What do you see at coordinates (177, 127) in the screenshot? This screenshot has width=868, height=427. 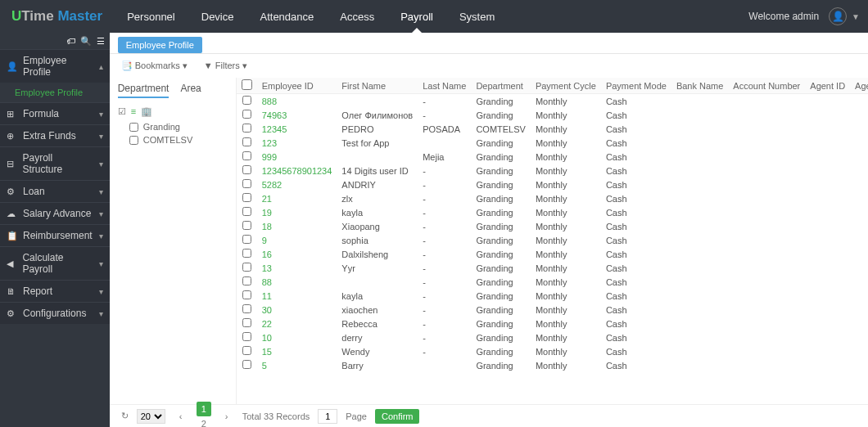 I see `tree-item: Granding` at bounding box center [177, 127].